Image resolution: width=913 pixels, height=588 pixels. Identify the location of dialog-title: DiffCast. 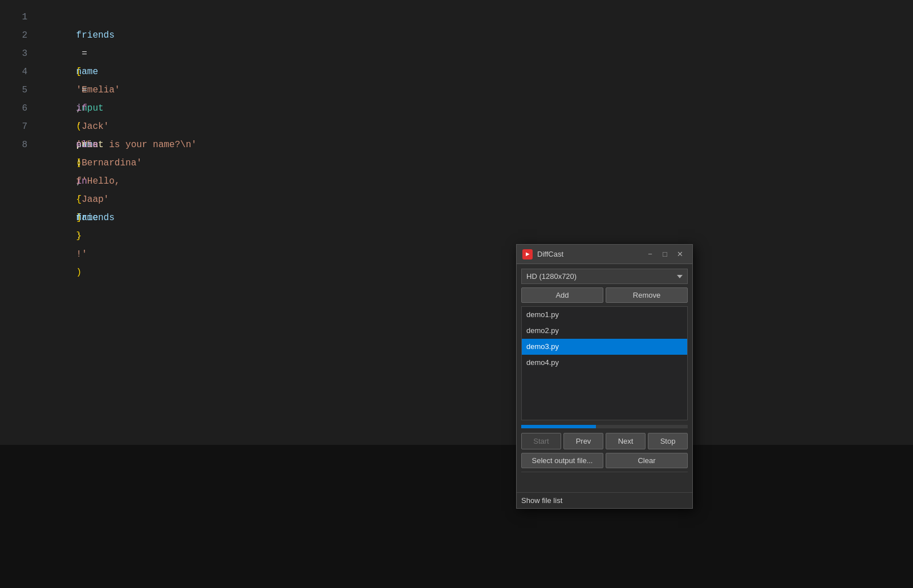
(590, 254).